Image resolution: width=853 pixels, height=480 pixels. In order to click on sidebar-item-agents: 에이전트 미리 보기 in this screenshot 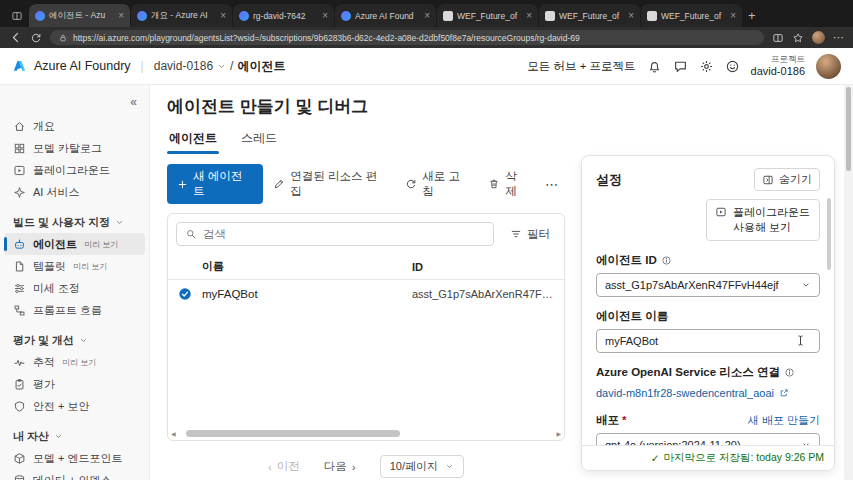, I will do `click(74, 244)`.